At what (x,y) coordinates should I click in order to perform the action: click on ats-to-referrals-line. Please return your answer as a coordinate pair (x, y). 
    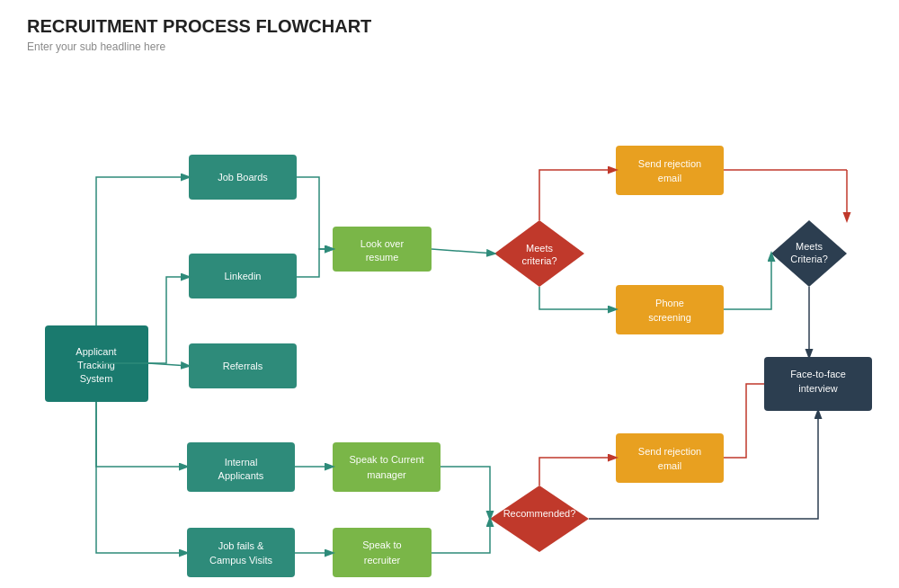
    Looking at the image, I should click on (169, 365).